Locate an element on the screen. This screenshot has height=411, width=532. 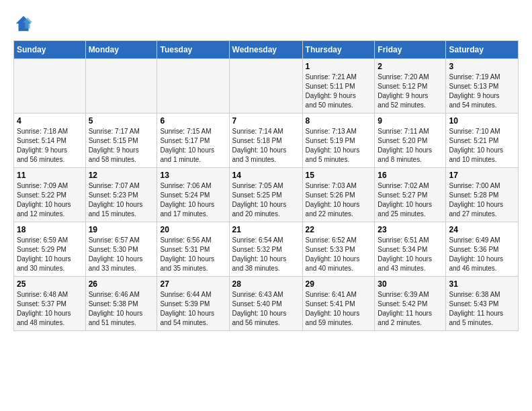
day-info: Sunrise: 6:51 AM Sunset: 5:34 PM Dayligh… is located at coordinates (410, 255).